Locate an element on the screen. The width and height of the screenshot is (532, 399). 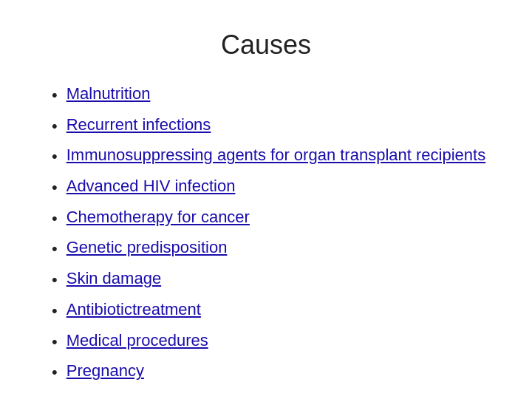
list-item-genetic-predisposition: •Genetic predisposition is located at coordinates (273, 248).